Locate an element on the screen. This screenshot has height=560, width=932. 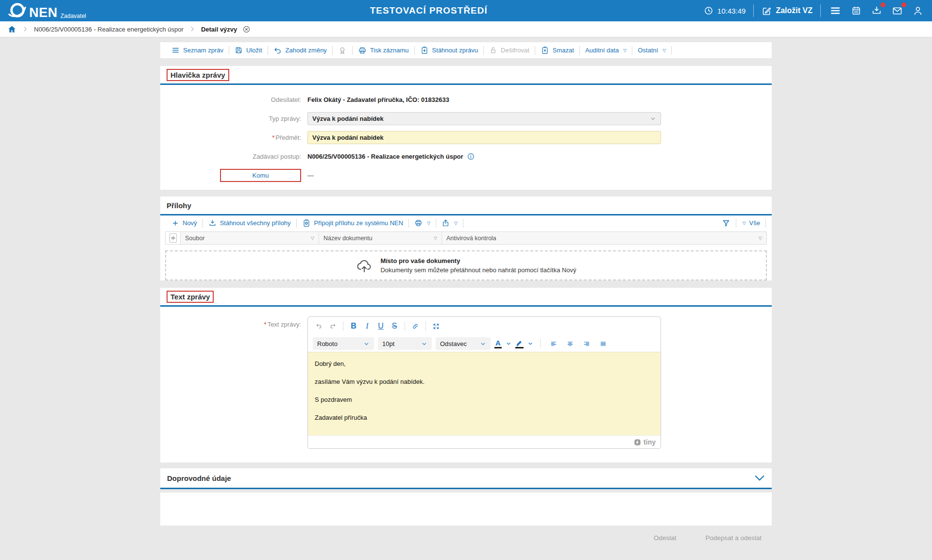
sign-and-send-button: Podepsat a odeslat is located at coordinates (733, 538).